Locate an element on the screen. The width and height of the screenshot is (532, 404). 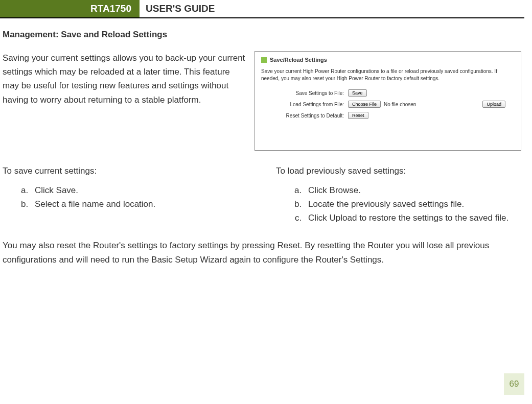
section-title: Management: Save and Reload Settings is located at coordinates (264, 35).